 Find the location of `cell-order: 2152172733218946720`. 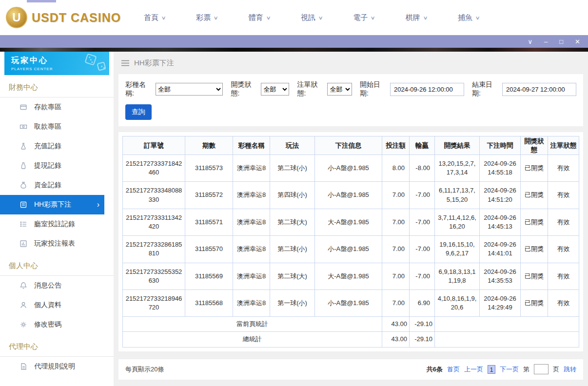

cell-order: 2152172733218946720 is located at coordinates (154, 303).